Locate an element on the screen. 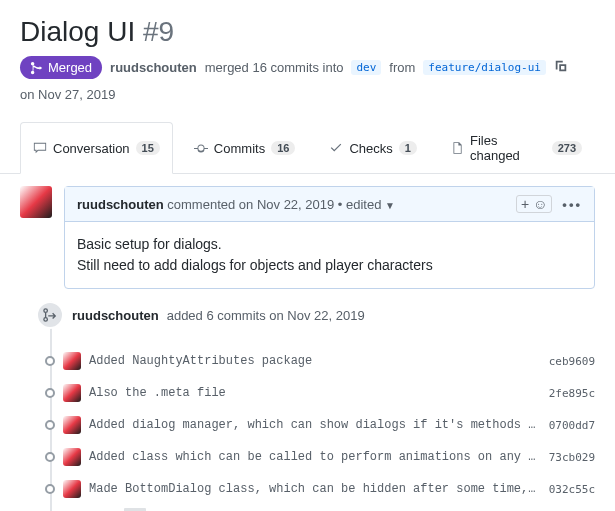 The width and height of the screenshot is (615, 511). commit-hash: 73cb029 is located at coordinates (572, 458).